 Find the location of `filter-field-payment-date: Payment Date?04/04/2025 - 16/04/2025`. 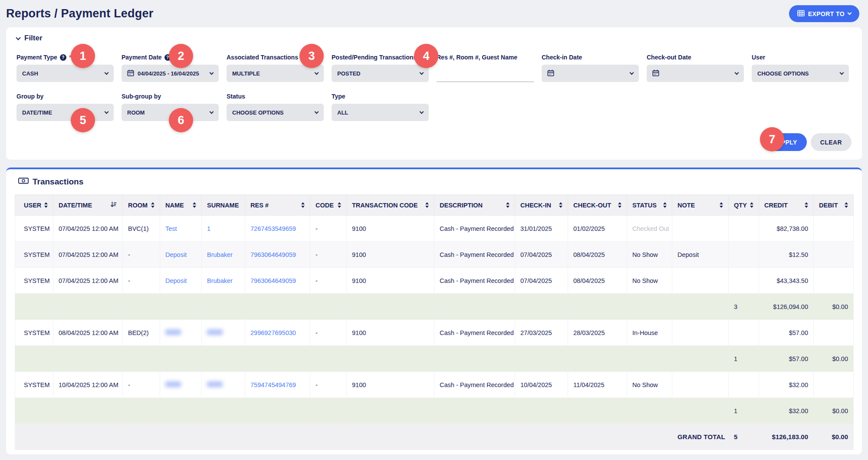

filter-field-payment-date: Payment Date?04/04/2025 - 16/04/2025 is located at coordinates (170, 68).